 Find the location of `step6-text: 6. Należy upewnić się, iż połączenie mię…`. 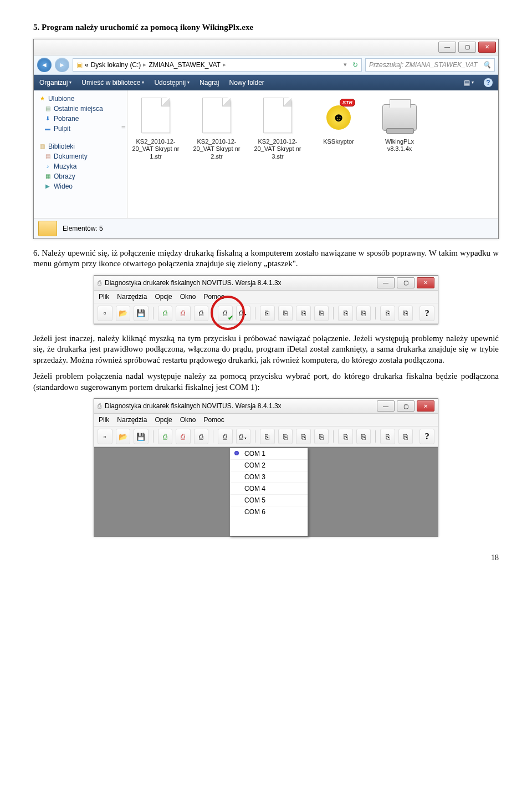

step6-text: 6. Należy upewnić się, iż połączenie mię… is located at coordinates (266, 258).